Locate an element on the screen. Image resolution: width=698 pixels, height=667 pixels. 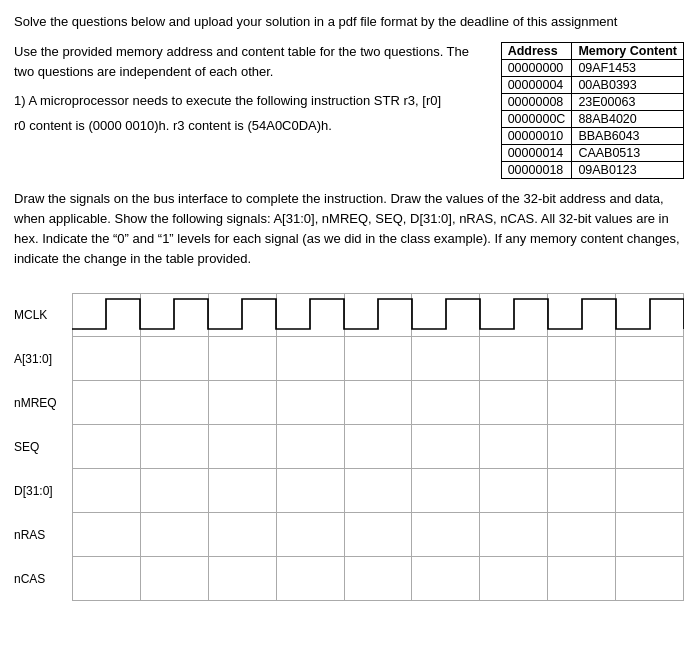
left-column: Use the provided memory address and cont… is located at coordinates (250, 110).